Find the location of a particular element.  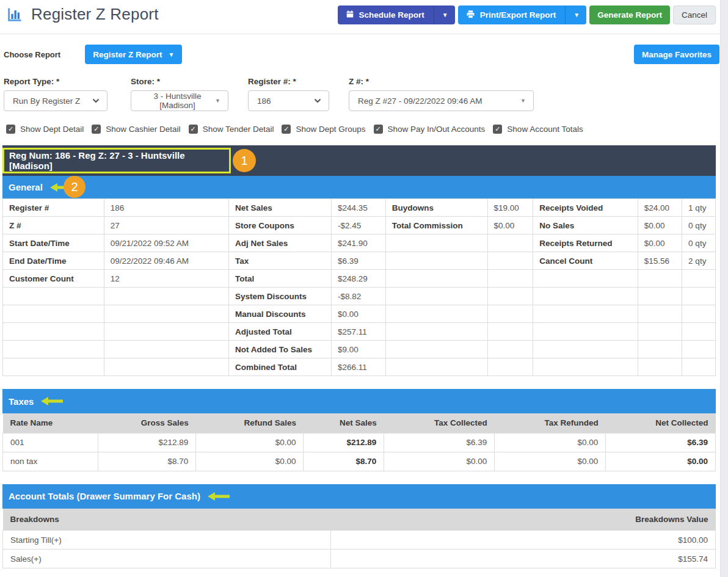

table-cell: $244.35 is located at coordinates (358, 208).